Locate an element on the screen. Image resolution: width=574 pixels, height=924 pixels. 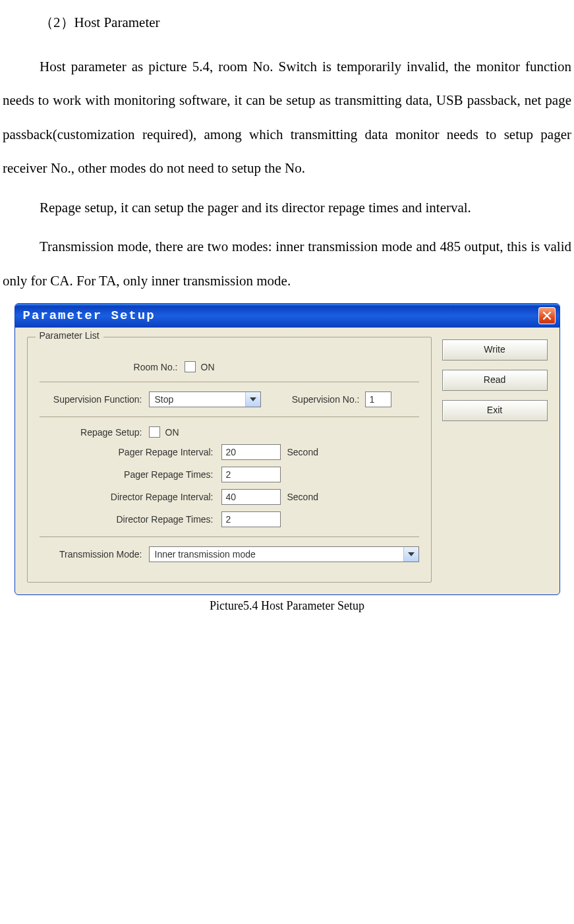
section-heading: （2）Host Parameter is located at coordinates (306, 22).